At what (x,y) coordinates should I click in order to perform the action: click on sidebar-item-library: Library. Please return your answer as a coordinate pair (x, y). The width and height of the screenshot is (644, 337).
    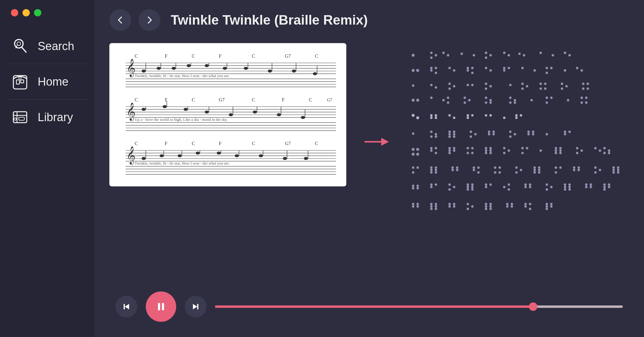
    Looking at the image, I should click on (47, 117).